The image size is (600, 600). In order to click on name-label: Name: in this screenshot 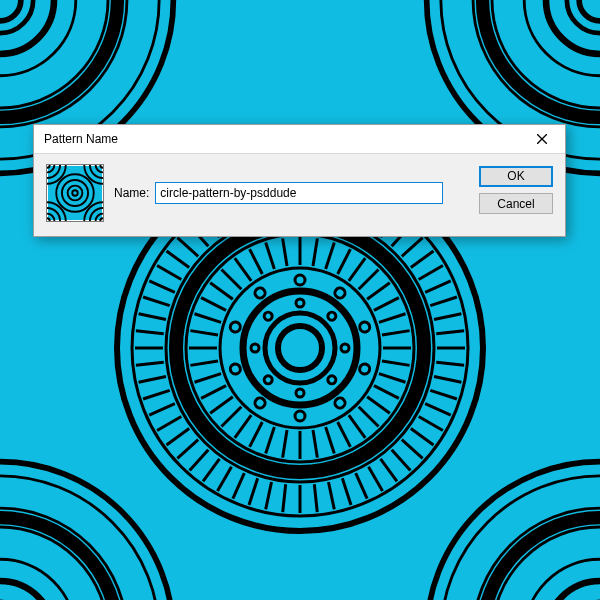, I will do `click(132, 193)`.